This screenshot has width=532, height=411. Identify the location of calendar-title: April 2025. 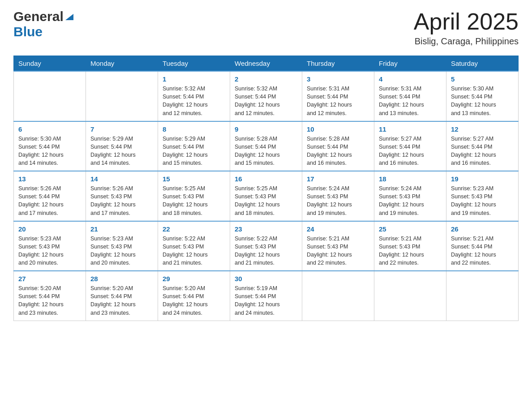
(466, 21).